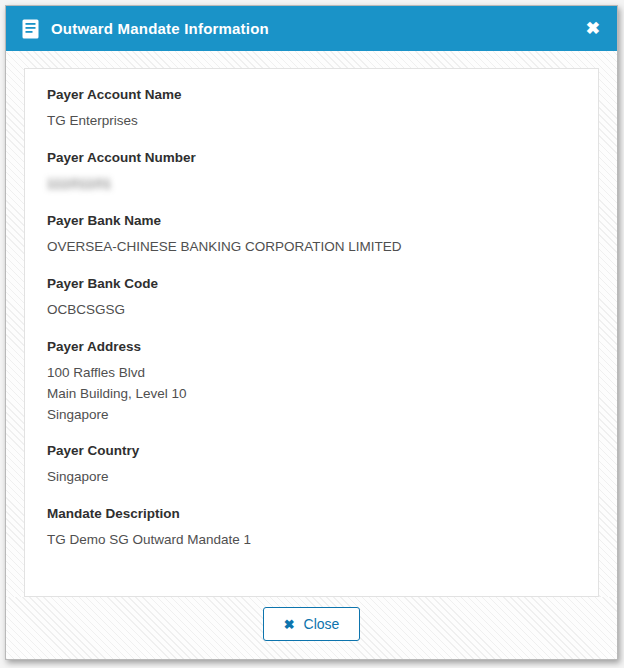  I want to click on field-value: TG Demo SG Outward Mandate 1, so click(312, 540).